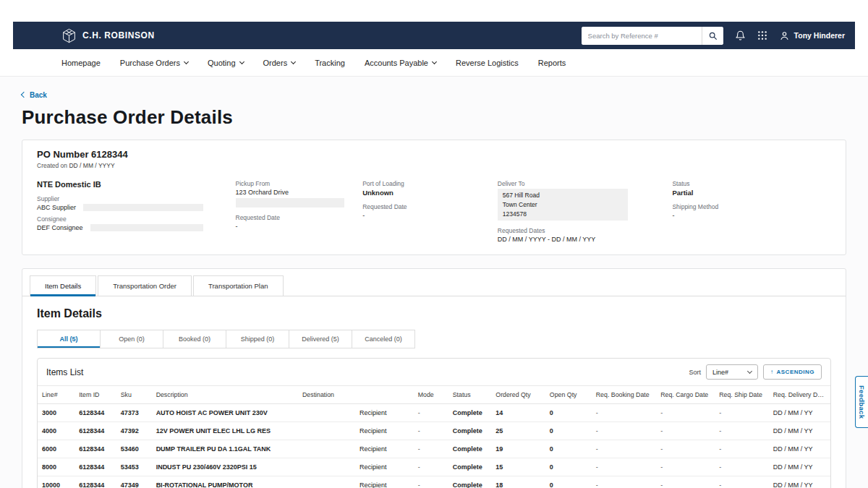 The height and width of the screenshot is (488, 868). Describe the element at coordinates (56, 482) in the screenshot. I see `table-cell: 10000` at that location.